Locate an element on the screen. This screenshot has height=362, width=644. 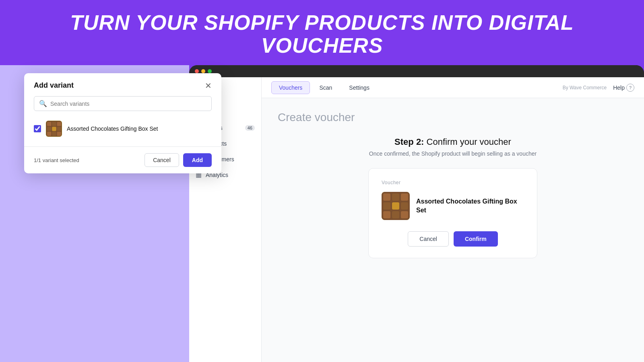
browser-minimize-dot is located at coordinates (203, 71).